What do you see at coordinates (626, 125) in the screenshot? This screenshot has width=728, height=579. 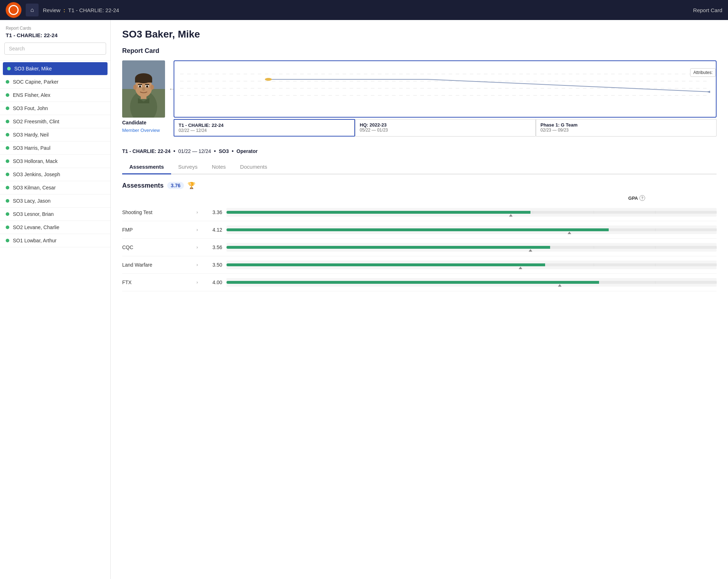 I see `period-name: Phase 1: G Team` at bounding box center [626, 125].